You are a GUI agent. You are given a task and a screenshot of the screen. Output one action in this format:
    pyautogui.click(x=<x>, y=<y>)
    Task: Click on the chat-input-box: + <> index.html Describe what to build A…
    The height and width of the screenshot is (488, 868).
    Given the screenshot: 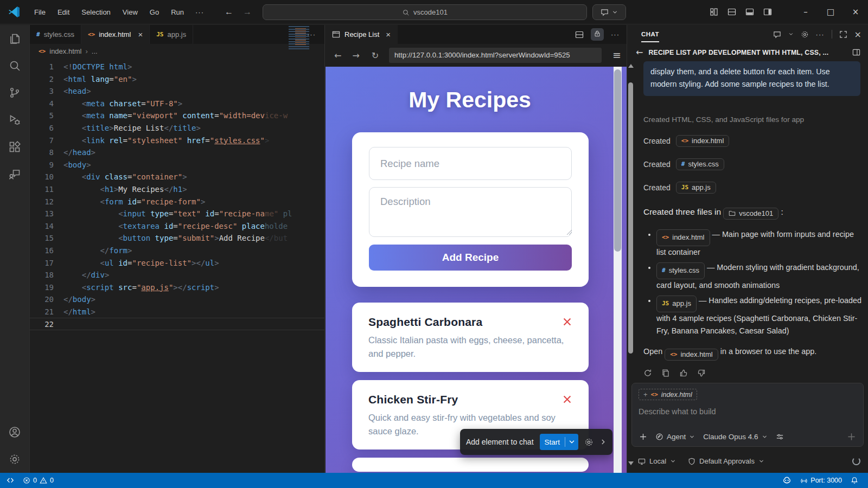 What is the action you would take?
    pyautogui.click(x=748, y=415)
    